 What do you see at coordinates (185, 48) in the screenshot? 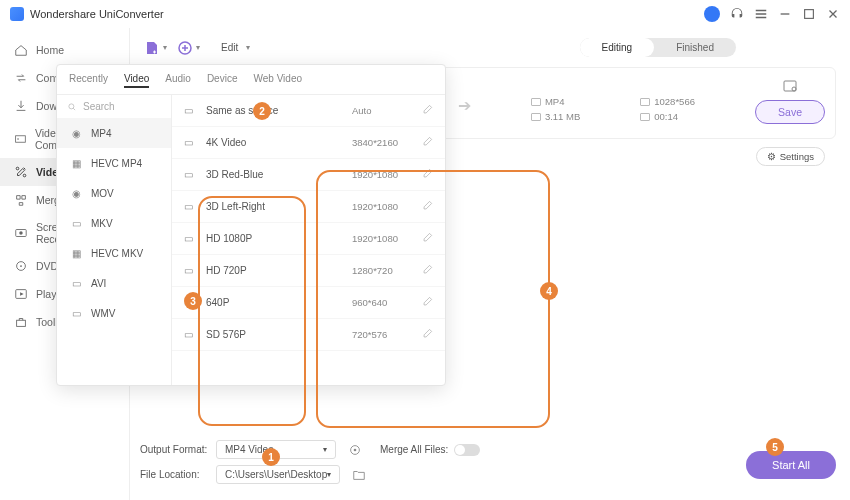
I see `add-folder-icon` at bounding box center [185, 48].